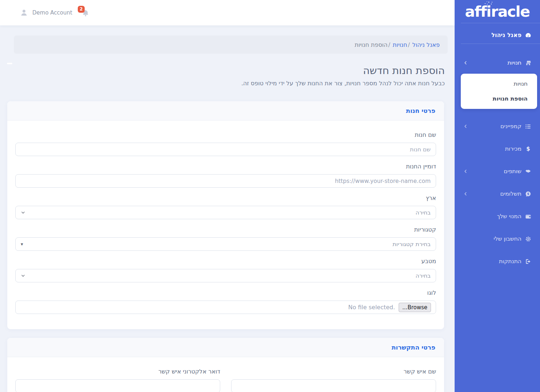 The image size is (540, 392). I want to click on submenu-item-stores: חנויות, so click(499, 84).